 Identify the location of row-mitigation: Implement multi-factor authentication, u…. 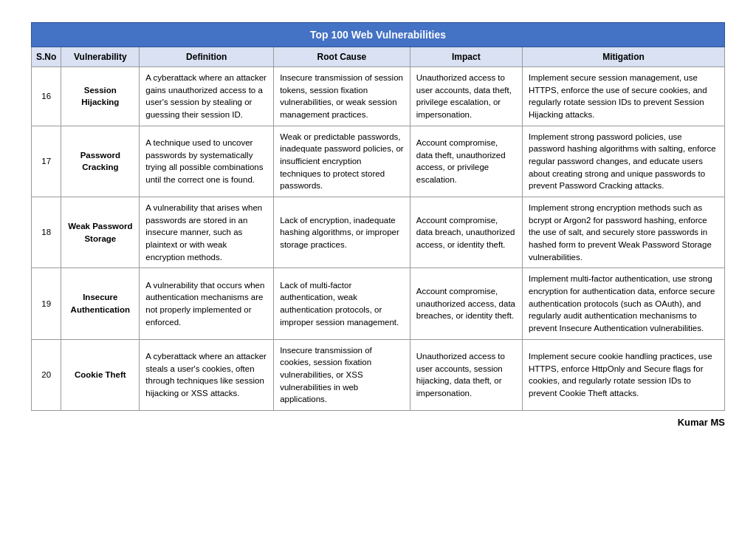
(623, 304).